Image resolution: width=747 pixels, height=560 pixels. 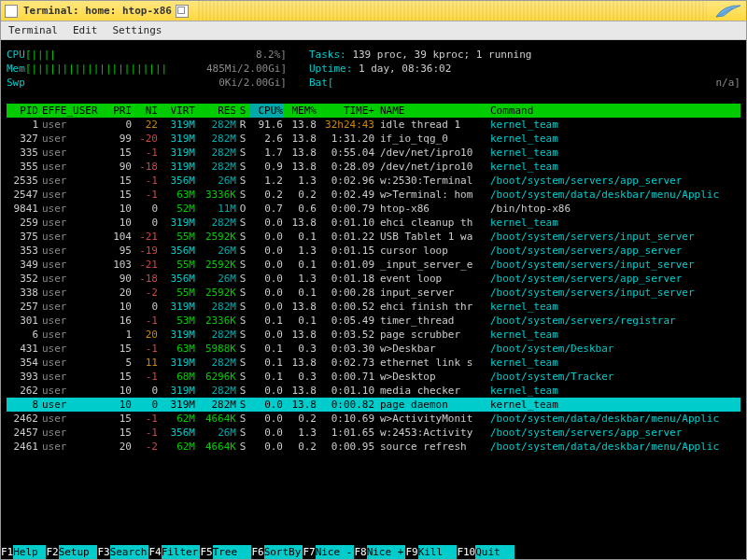 I want to click on process-row: 301user16-153M2336KS0.10.10:05.49timer_t…, so click(x=374, y=321).